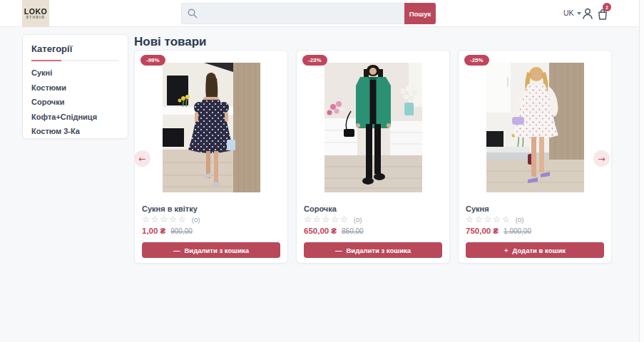 The image size is (644, 342). I want to click on old-price: 1.000,00, so click(518, 231).